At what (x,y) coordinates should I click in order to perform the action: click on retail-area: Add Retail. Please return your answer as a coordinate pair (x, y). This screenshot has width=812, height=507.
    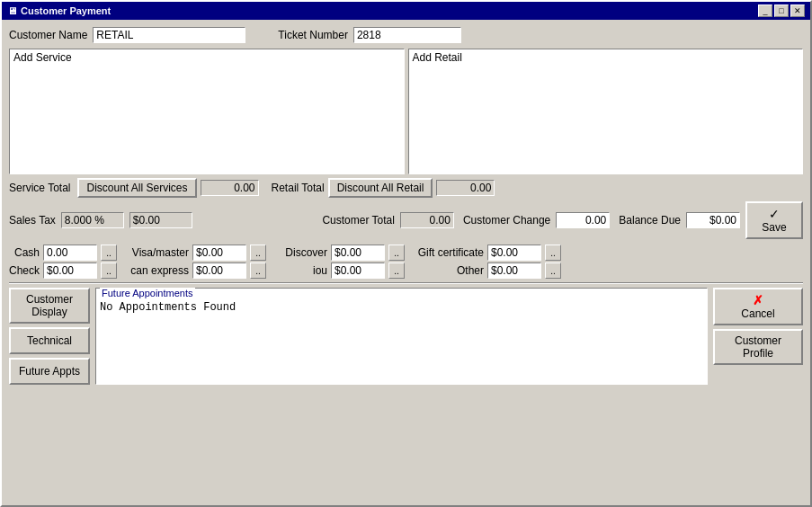
    Looking at the image, I should click on (606, 111).